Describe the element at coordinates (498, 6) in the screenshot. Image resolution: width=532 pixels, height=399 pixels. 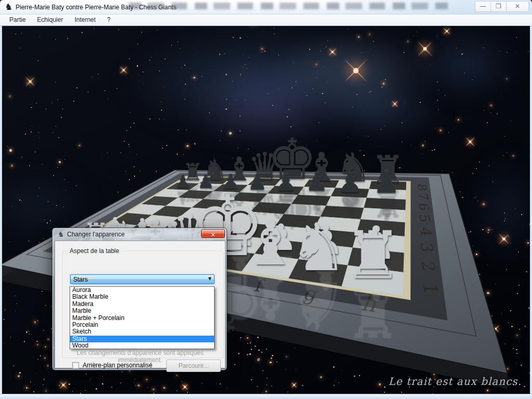
I see `restore-button: ❐` at that location.